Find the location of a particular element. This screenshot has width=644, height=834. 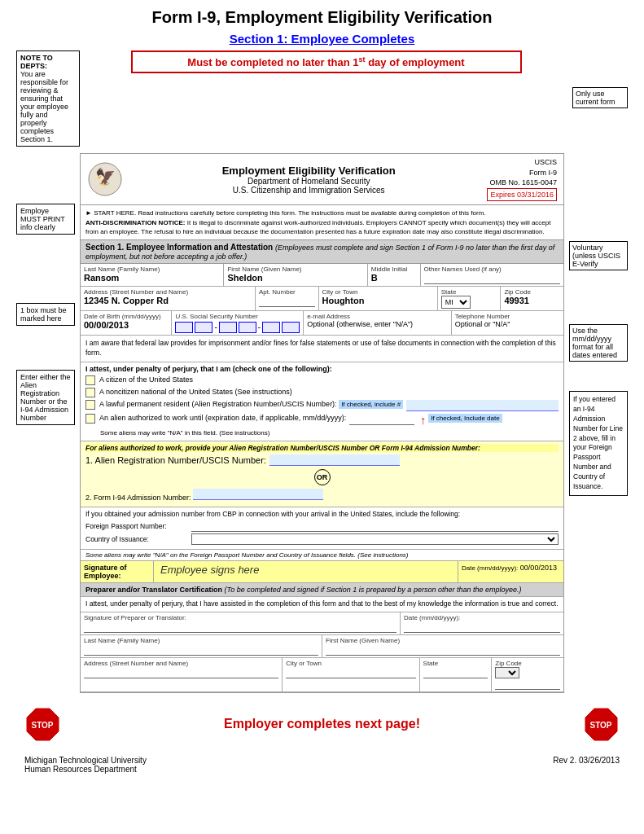

mm-dd-yyyy-text: Use the mm/dd/yyyy format for all dates … is located at coordinates (594, 343).